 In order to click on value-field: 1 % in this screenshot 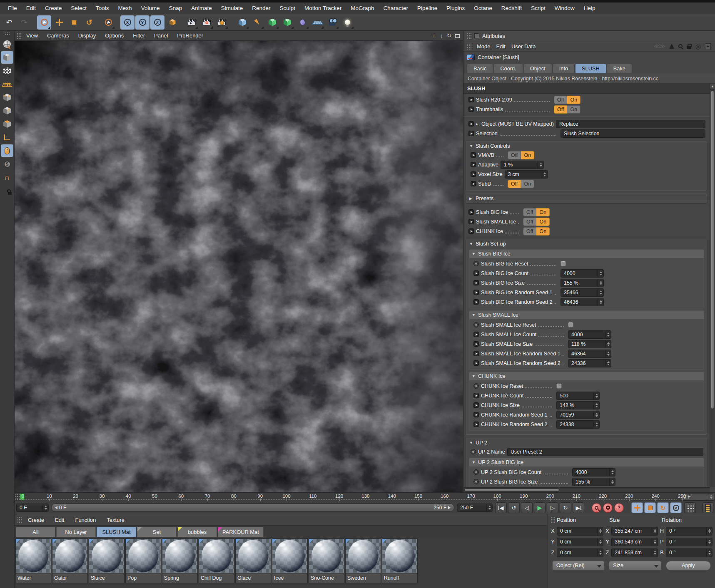, I will do `click(522, 165)`.